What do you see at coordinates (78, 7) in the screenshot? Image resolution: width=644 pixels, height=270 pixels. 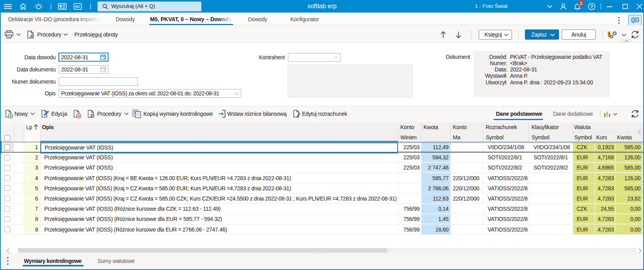 I see `svg-text: BC` at bounding box center [78, 7].